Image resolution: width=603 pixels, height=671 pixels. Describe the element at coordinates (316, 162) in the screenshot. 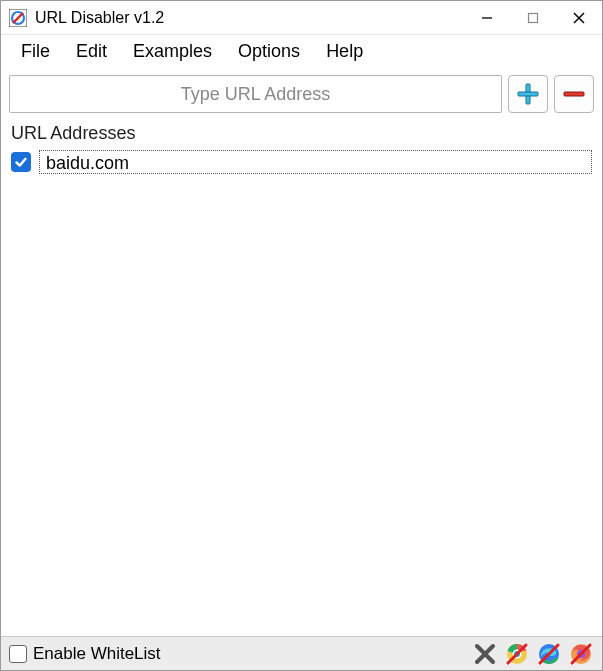

I see `list-item-url: baidu.com` at that location.